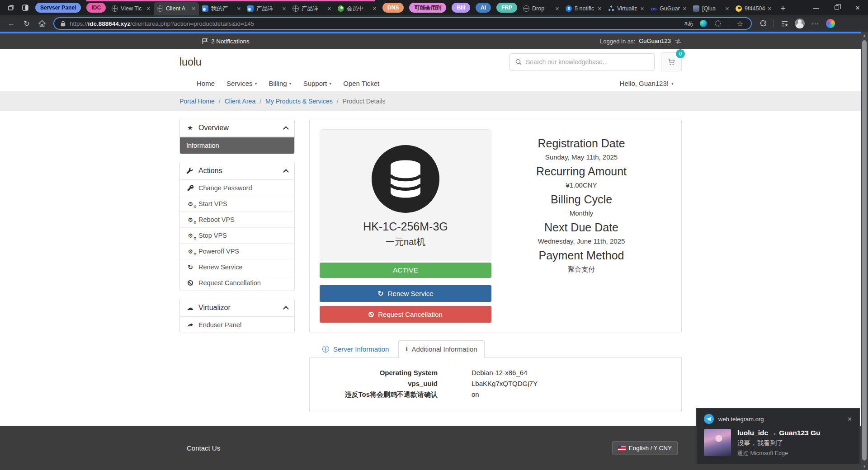 The width and height of the screenshot is (868, 470). Describe the element at coordinates (587, 62) in the screenshot. I see `search-input` at that location.